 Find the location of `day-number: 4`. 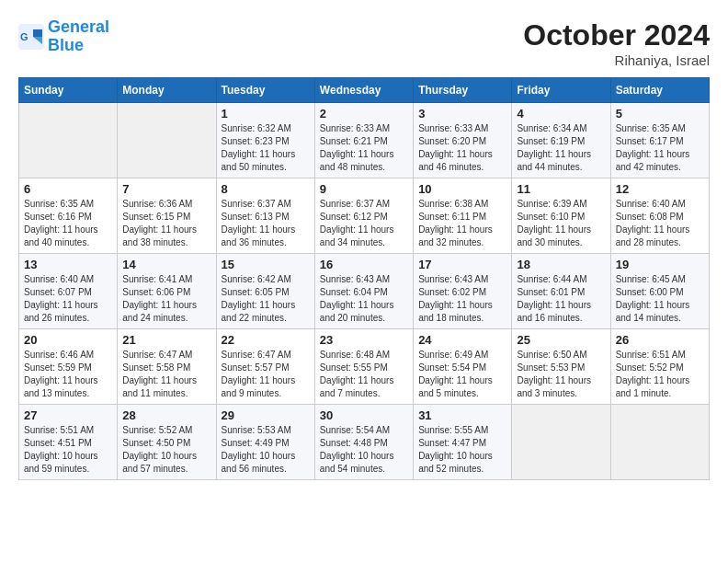

day-number: 4 is located at coordinates (561, 114).